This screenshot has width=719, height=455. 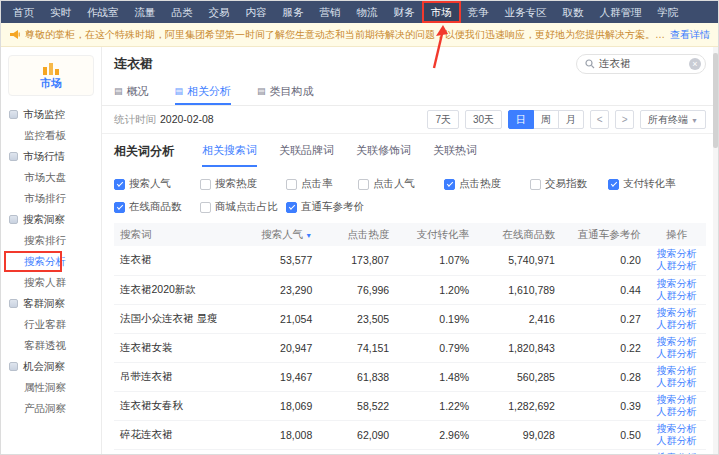 I want to click on section-title: 相关词分析, so click(x=144, y=155).